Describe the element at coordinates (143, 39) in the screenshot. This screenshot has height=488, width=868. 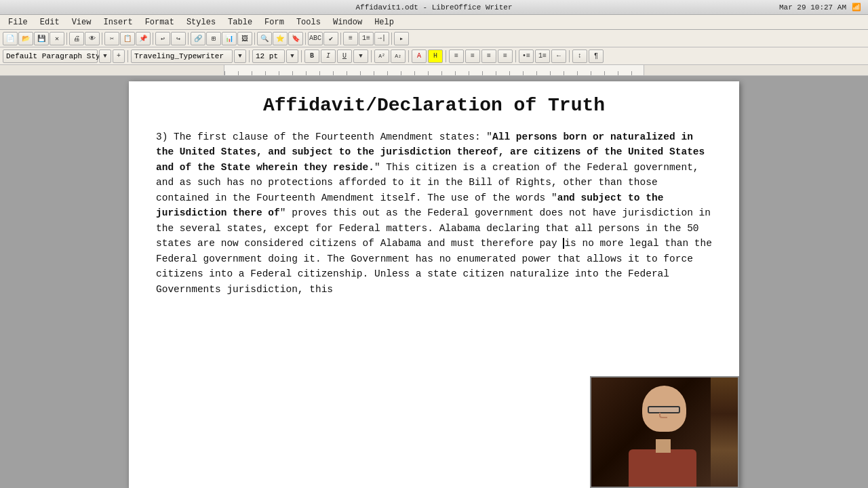
I see `paste-btn: 📌` at that location.